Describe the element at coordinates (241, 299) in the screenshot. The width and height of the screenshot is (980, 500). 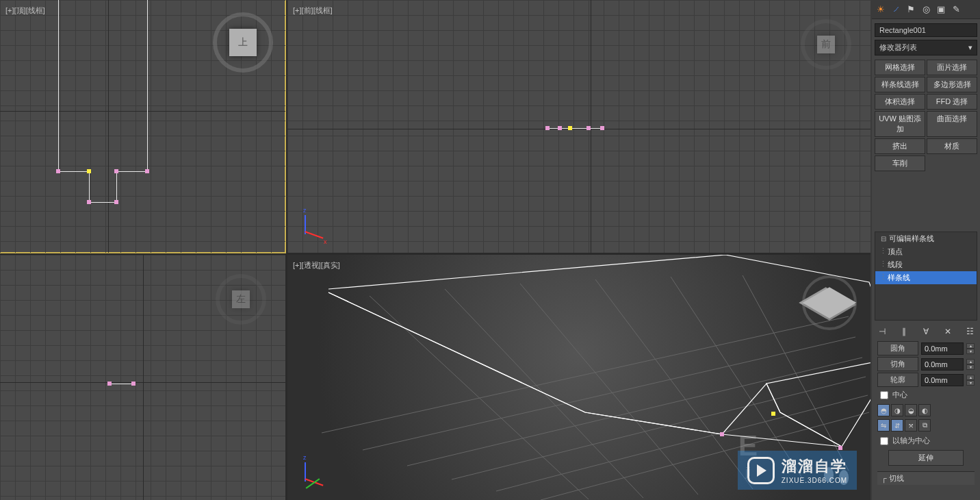
I see `viewcube: 左` at that location.